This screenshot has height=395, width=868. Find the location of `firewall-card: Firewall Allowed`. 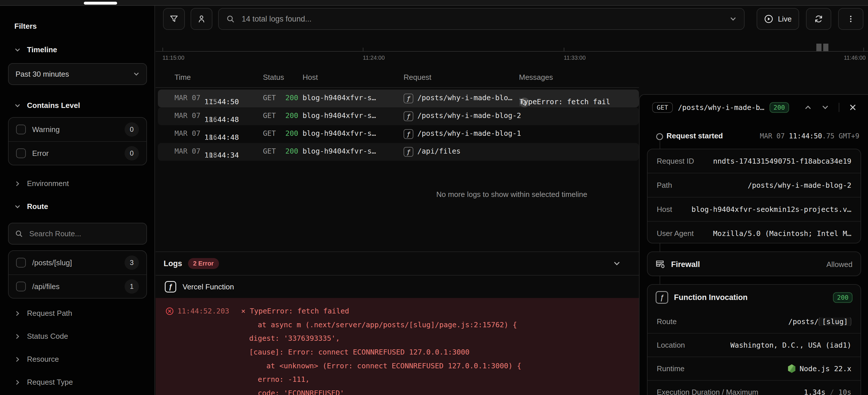

firewall-card: Firewall Allowed is located at coordinates (754, 264).